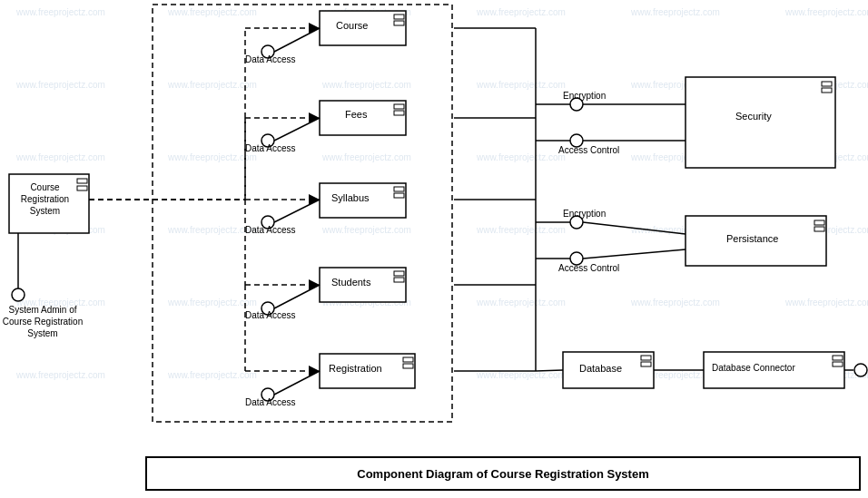  Describe the element at coordinates (601, 368) in the screenshot. I see `database-label: Database` at that location.